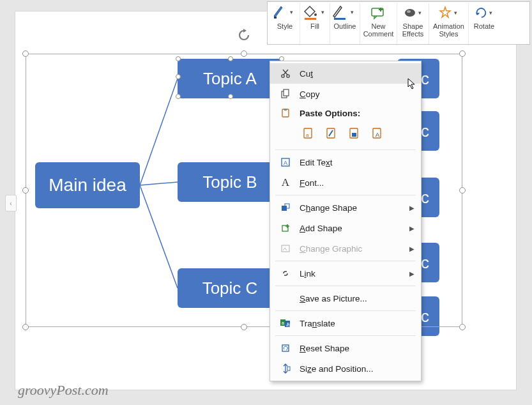 The image size is (532, 405). I want to click on shape-effects-icon: ▾, so click(413, 13).